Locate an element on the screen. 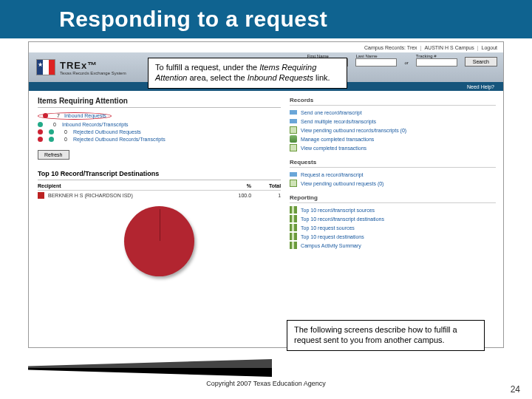 This screenshot has width=532, height=399. database-icon is located at coordinates (293, 139).